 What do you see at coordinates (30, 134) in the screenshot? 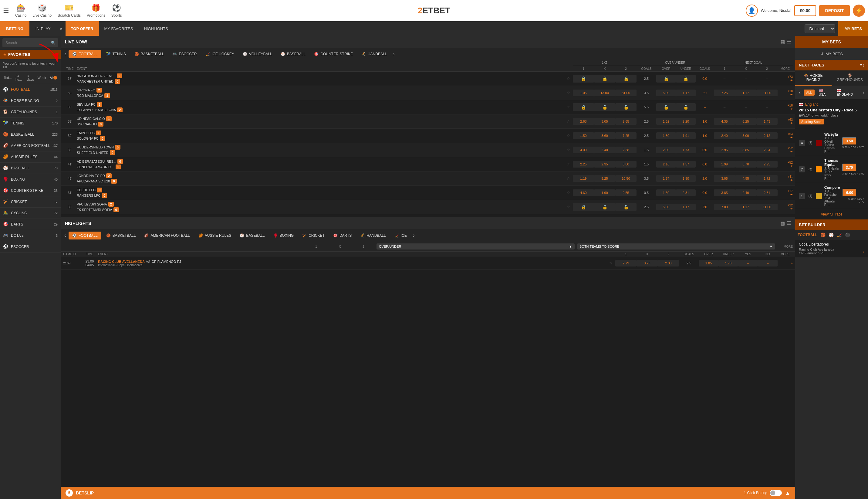
I see `sidebar-item-basketball: 🏀 BASKETBALL 223` at bounding box center [30, 134].